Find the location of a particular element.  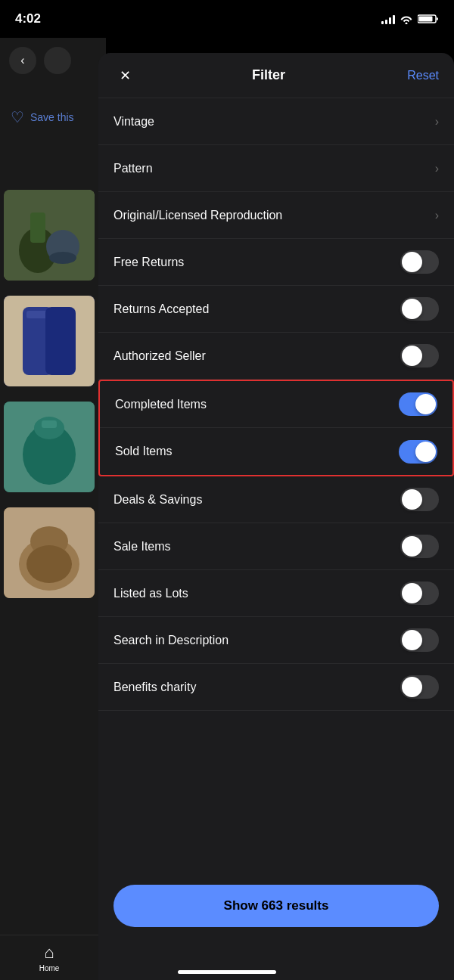

filter-item-benefits-charity: Benefits charity is located at coordinates (276, 687).